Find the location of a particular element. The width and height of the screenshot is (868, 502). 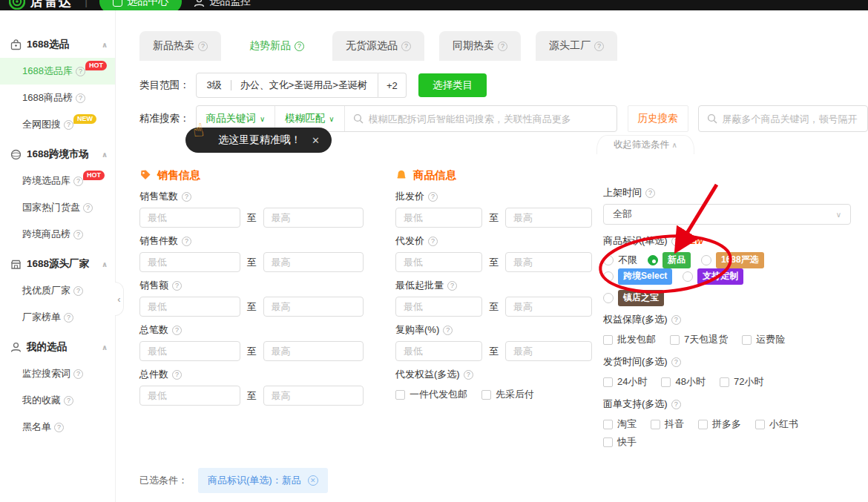

choose-category-button: 选择类目 is located at coordinates (453, 85).